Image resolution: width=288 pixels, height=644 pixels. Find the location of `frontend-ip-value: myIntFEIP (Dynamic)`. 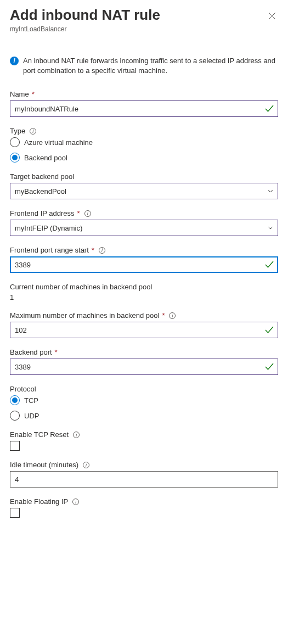

frontend-ip-value: myIntFEIP (Dynamic) is located at coordinates (48, 228).